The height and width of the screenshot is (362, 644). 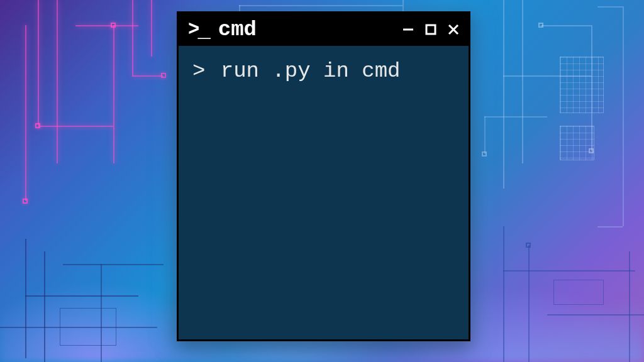 What do you see at coordinates (431, 30) in the screenshot?
I see `maximize-icon` at bounding box center [431, 30].